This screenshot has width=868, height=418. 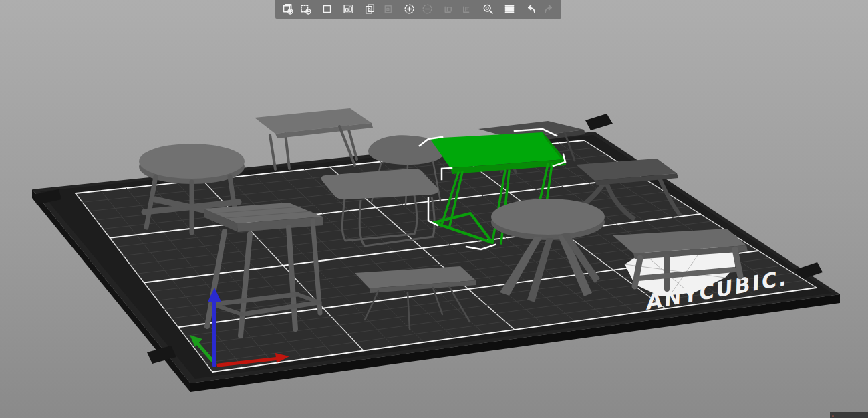 What do you see at coordinates (409, 9) in the screenshot?
I see `add-to-selection-button` at bounding box center [409, 9].